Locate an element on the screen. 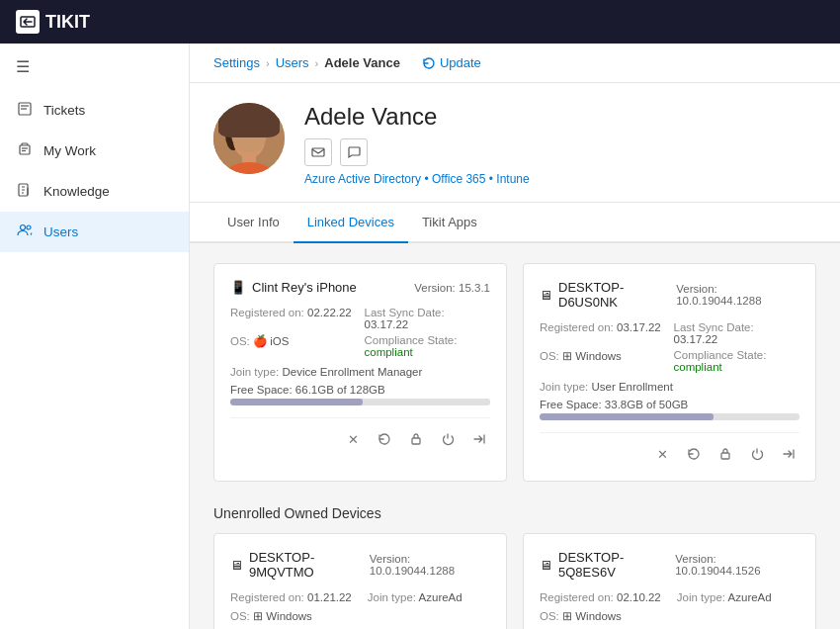 The width and height of the screenshot is (840, 629). tabs-bar: User Info Linked Devices Tikit Apps is located at coordinates (515, 224).